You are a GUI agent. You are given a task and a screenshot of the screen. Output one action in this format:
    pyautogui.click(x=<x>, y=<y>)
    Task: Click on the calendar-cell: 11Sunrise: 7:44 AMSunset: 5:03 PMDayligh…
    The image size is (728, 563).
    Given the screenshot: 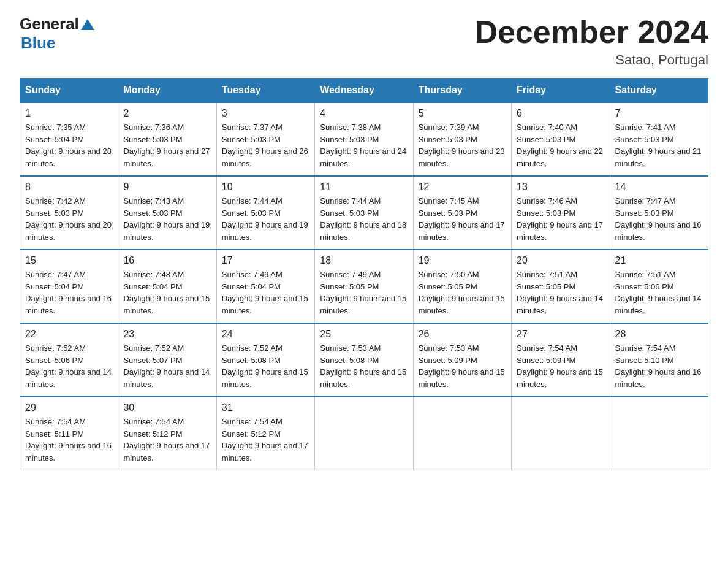 What is the action you would take?
    pyautogui.click(x=364, y=213)
    